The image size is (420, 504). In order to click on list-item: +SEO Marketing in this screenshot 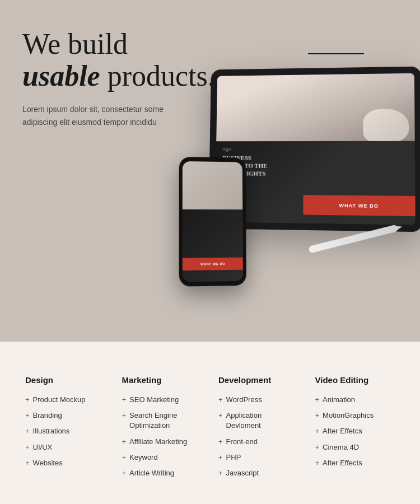, I will do `click(162, 400)`.